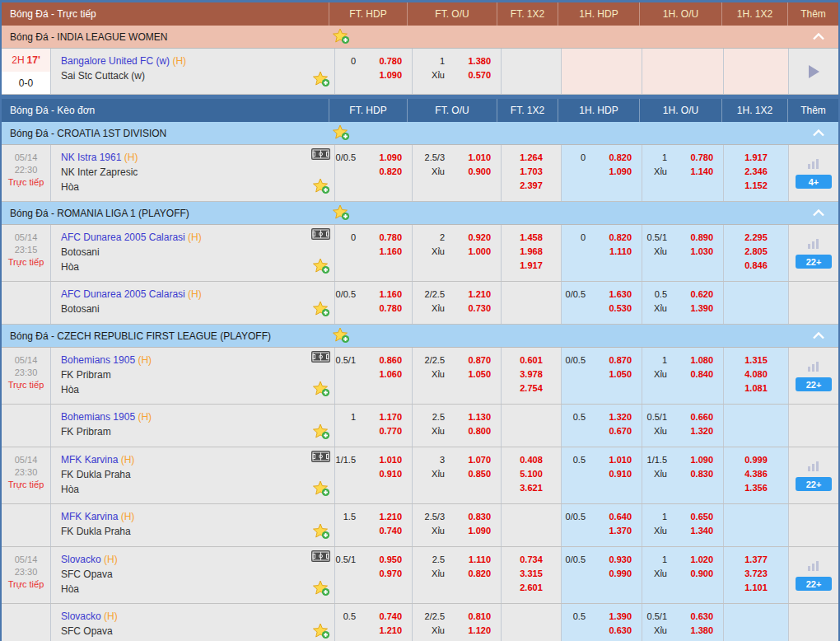  What do you see at coordinates (618, 475) in the screenshot?
I see `odds-value: 0.910` at bounding box center [618, 475].